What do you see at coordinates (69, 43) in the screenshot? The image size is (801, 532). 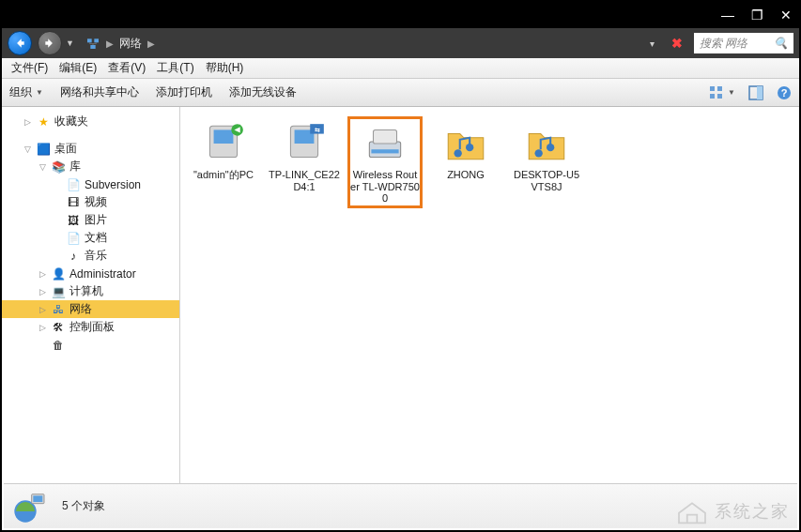 I see `nav-history-dropdown: ▼` at bounding box center [69, 43].